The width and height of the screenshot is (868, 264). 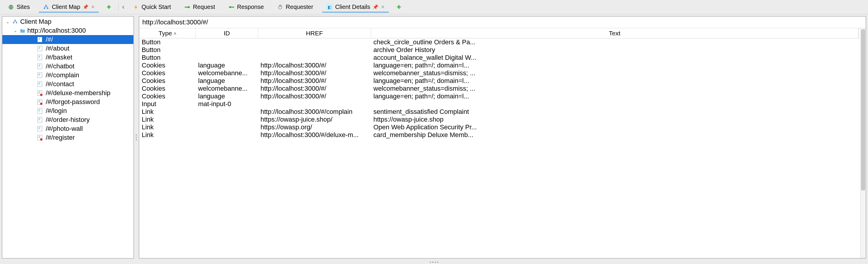 I want to click on tab-quick-start-label: Quick Start, so click(x=156, y=7).